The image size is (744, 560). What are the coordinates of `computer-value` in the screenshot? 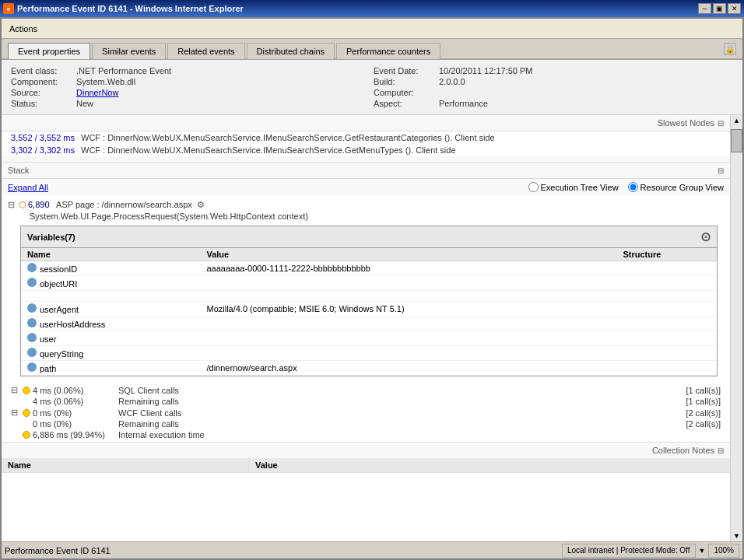 It's located at (586, 93).